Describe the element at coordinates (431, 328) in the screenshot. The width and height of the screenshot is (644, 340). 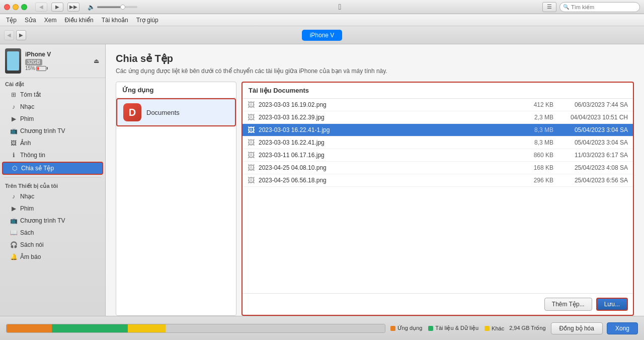
I see `docs-color-dot` at that location.